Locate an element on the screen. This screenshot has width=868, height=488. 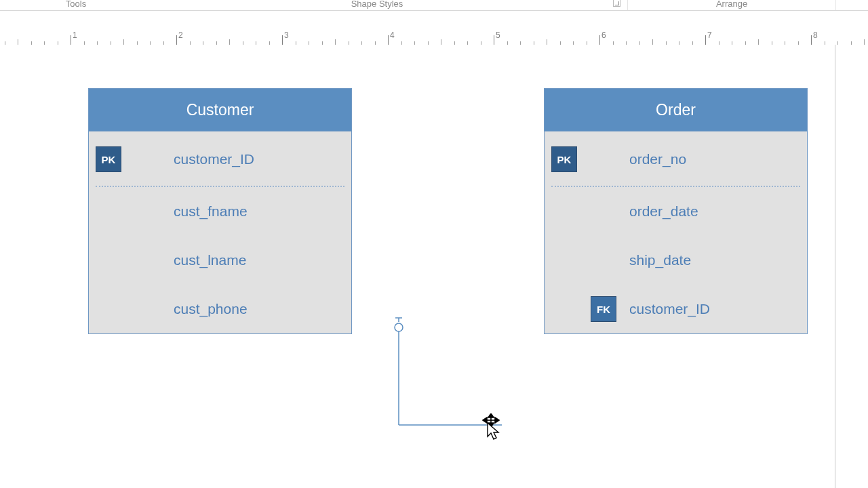
field-name: order_date is located at coordinates (664, 211).